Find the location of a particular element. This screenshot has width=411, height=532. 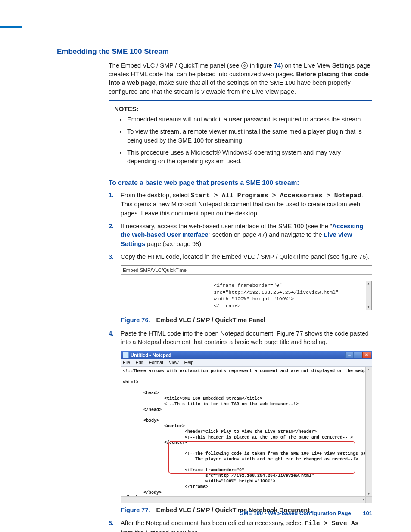

notepad-titlebar: Untitled - Notepad is located at coordinates (246, 355).